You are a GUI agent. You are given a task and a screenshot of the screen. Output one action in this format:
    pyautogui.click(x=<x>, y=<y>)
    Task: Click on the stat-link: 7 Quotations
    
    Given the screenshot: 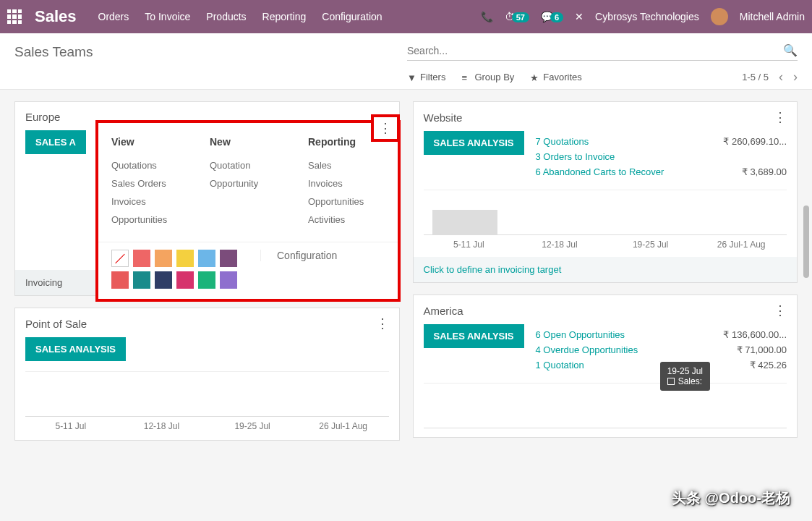 What is the action you would take?
    pyautogui.click(x=563, y=142)
    